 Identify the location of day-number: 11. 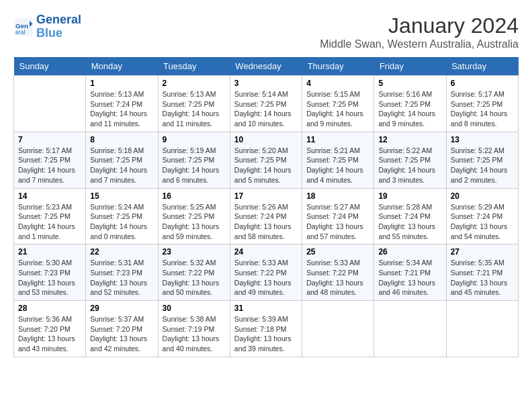
(338, 140).